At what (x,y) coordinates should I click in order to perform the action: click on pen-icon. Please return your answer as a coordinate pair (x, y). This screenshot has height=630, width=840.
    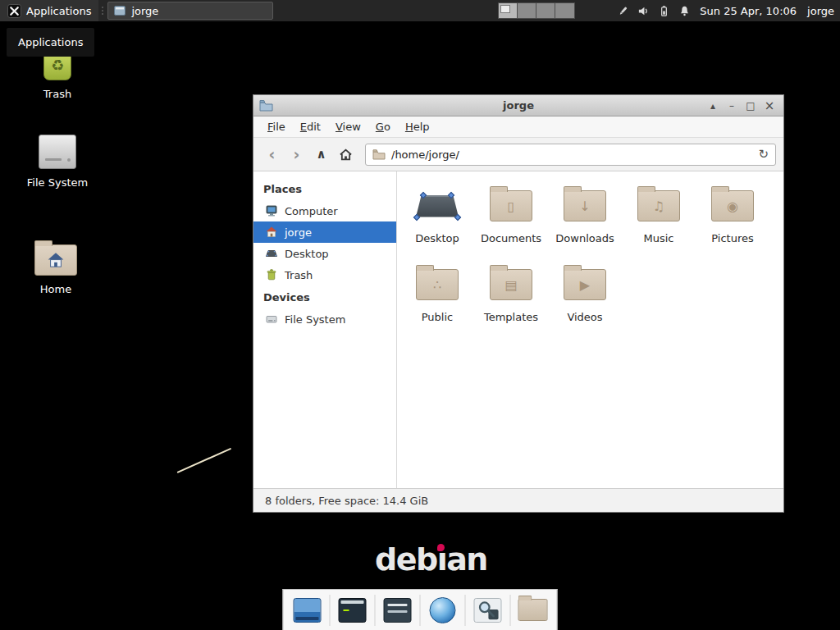
    Looking at the image, I should click on (623, 11).